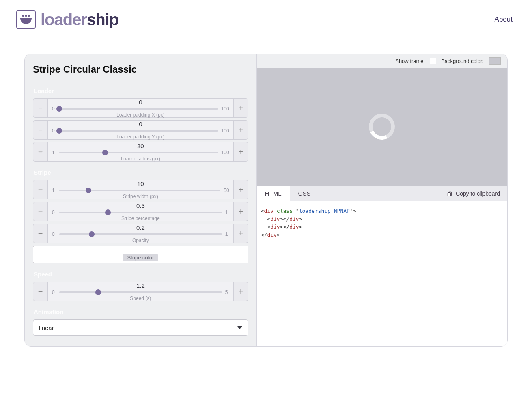 The image size is (532, 395). I want to click on slider: 00100Loader padding X (px), so click(140, 108).